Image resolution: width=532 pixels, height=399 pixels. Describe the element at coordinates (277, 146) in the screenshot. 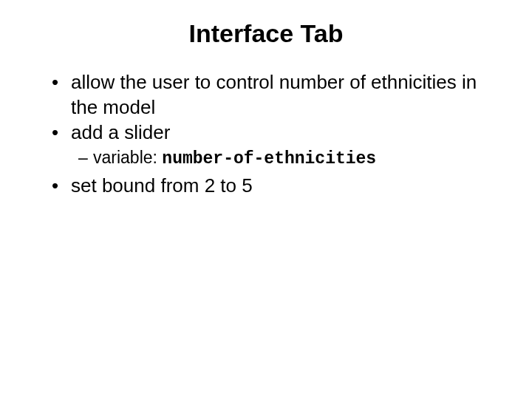

I see `bullet-item-2: add a slider variable: number-of-ethnici…` at that location.